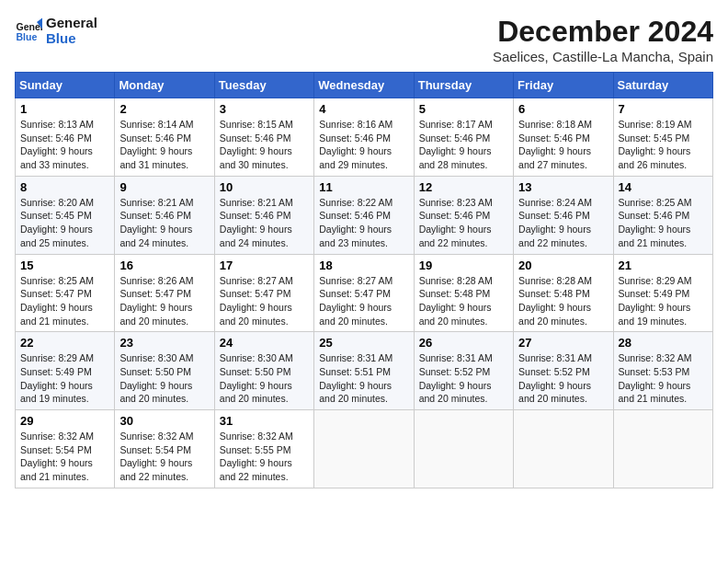  Describe the element at coordinates (364, 138) in the screenshot. I see `calendar-day-cell: 4Sunrise: 8:16 AMSunset: 5:46 PMDaylight…` at that location.